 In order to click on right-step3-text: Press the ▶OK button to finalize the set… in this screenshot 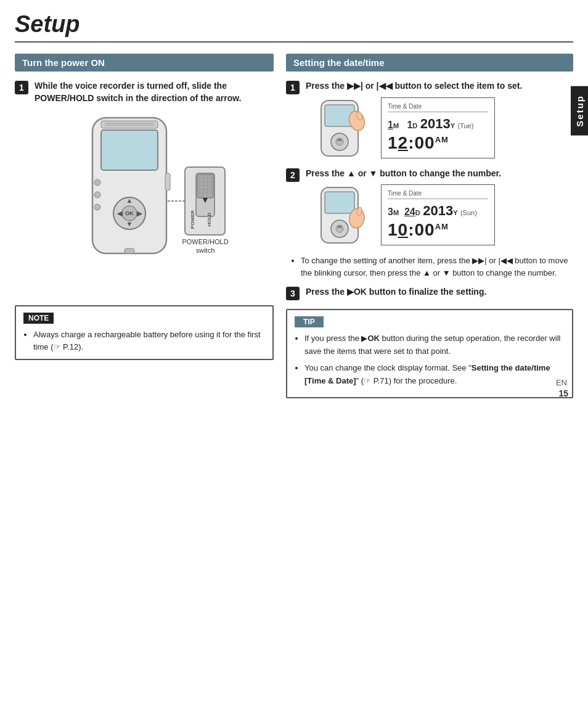, I will do `click(439, 292)`.